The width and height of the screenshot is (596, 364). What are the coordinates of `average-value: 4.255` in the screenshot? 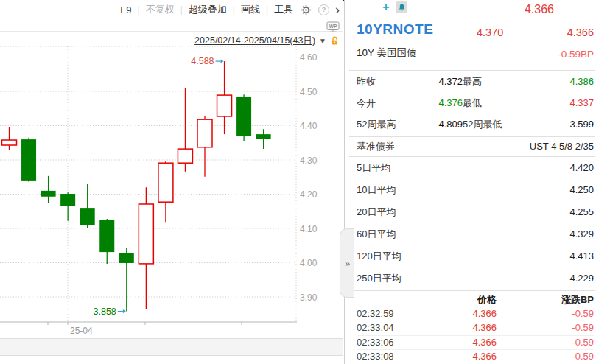 It's located at (582, 212).